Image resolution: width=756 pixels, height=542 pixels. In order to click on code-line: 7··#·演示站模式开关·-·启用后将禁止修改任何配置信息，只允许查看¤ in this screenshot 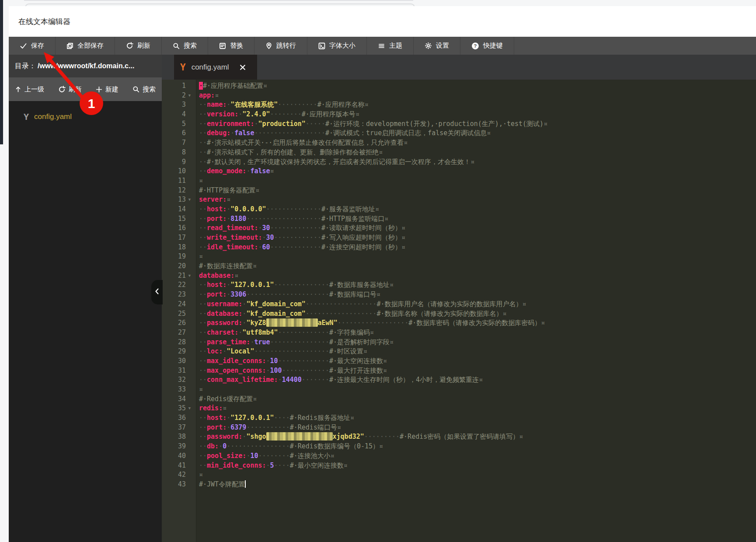, I will do `click(459, 143)`.